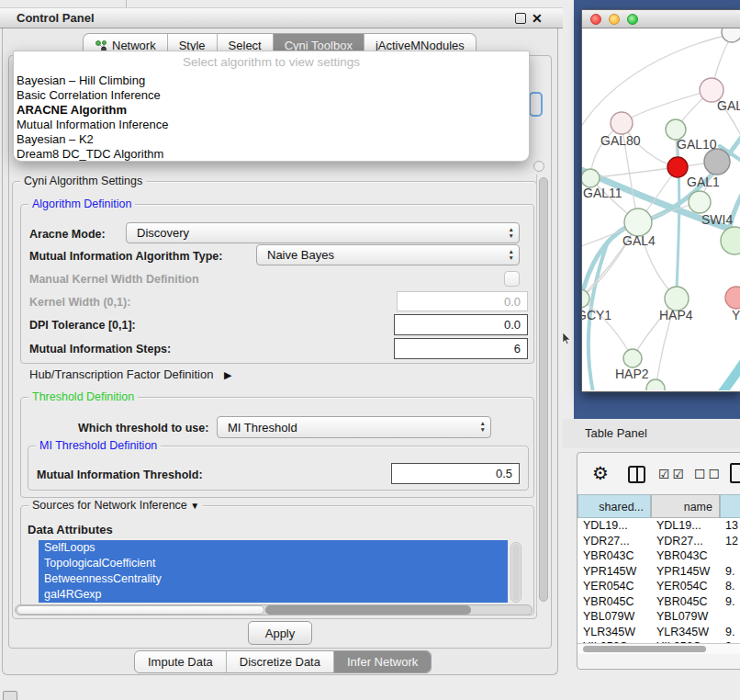  I want to click on table-row: YDR27... YDR27... 12, so click(659, 542).